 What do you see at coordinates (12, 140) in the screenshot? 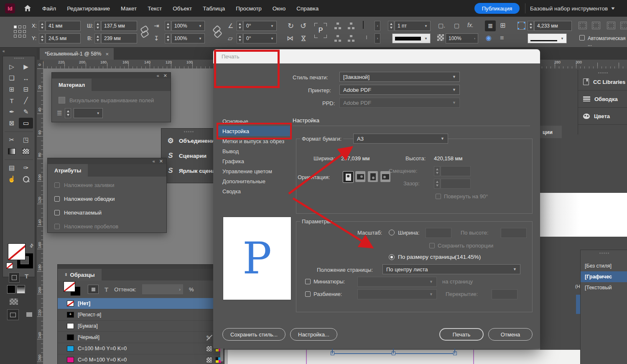
I see `scissors-tool: ✂` at bounding box center [12, 140].